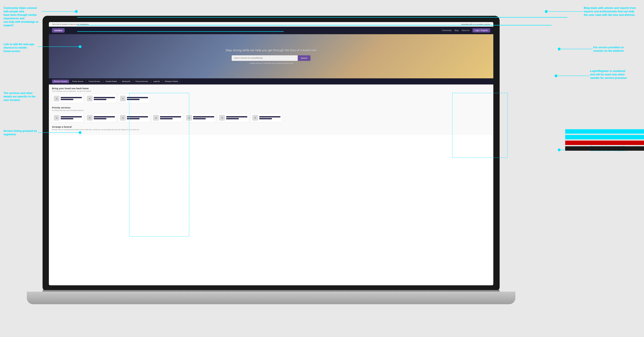 The image size is (644, 337). What do you see at coordinates (265, 58) in the screenshot?
I see `search-input` at bounding box center [265, 58].